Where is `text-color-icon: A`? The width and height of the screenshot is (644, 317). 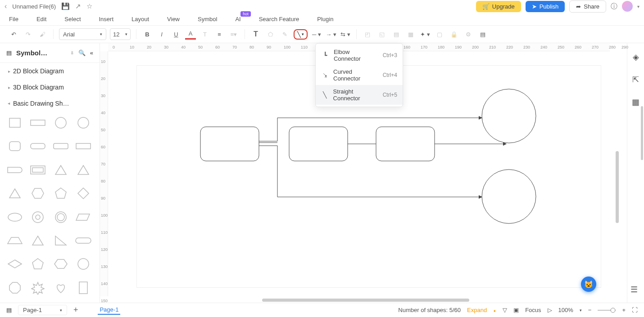 text-color-icon: A is located at coordinates (190, 34).